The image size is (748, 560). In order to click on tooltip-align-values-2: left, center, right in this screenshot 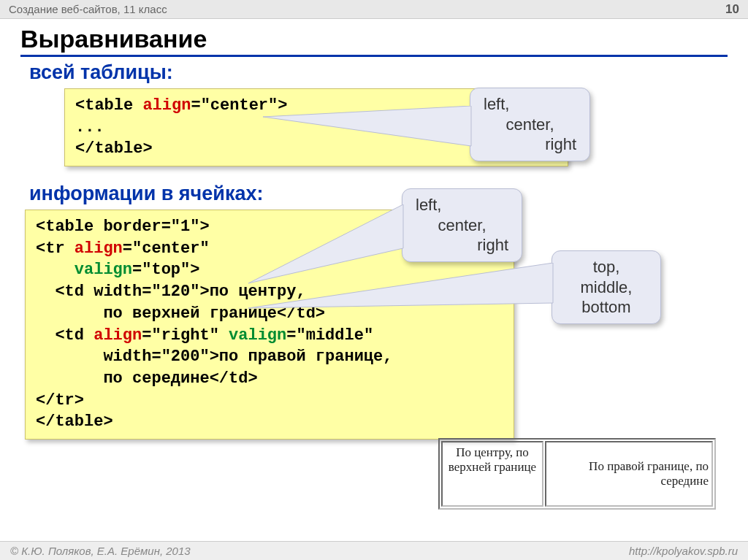, I will do `click(462, 225)`.